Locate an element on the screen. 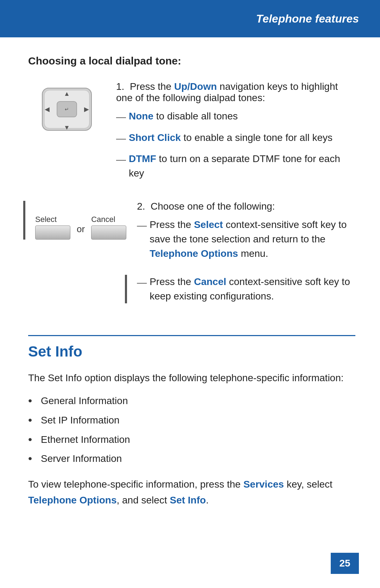 The image size is (380, 588). cancel-button is located at coordinates (109, 233).